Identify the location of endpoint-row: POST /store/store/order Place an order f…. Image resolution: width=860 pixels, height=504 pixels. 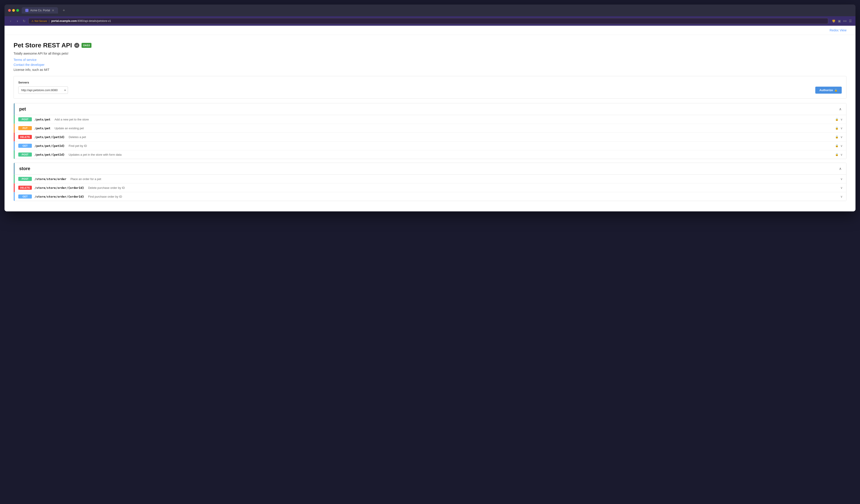
(430, 179).